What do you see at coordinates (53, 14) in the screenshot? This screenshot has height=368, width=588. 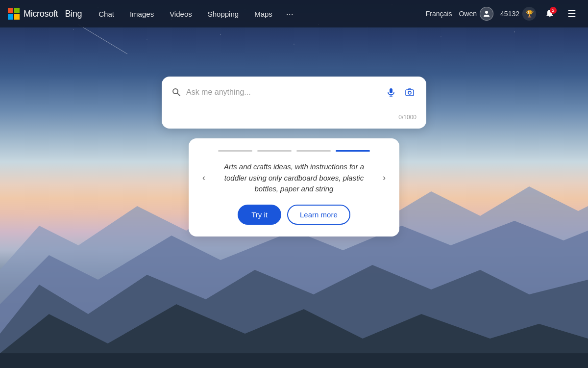 I see `brand-name: Microsoft Bing` at bounding box center [53, 14].